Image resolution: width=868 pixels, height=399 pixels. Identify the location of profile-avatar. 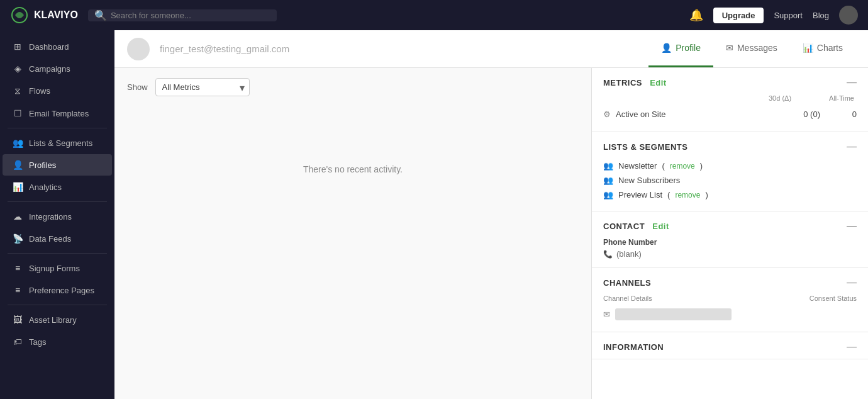
(138, 49).